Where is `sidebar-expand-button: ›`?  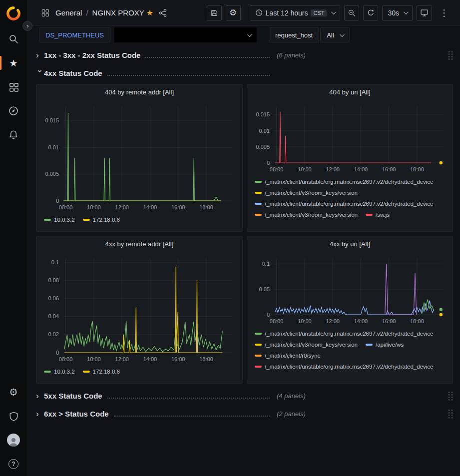
sidebar-expand-button: › is located at coordinates (27, 26).